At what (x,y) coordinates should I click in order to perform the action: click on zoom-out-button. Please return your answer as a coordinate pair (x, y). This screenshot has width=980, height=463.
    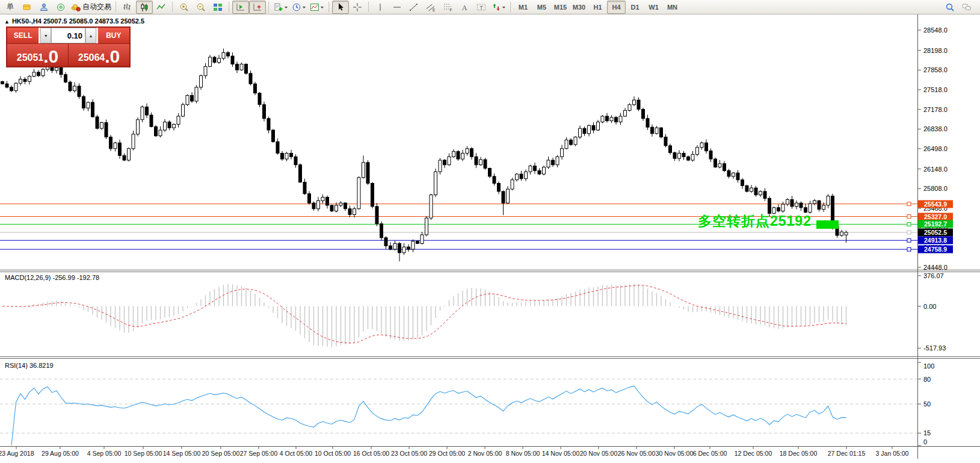
    Looking at the image, I should click on (201, 7).